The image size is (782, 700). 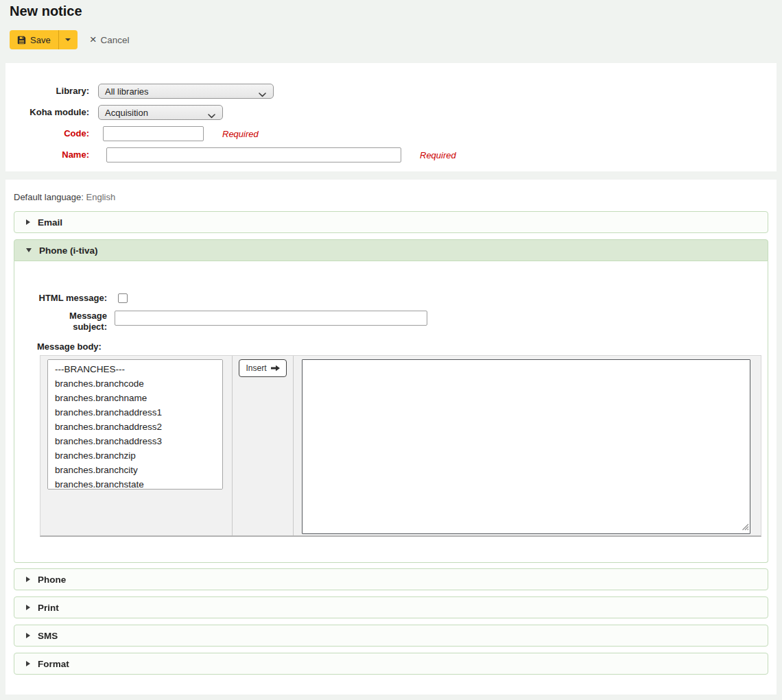 What do you see at coordinates (154, 134) in the screenshot?
I see `code-input` at bounding box center [154, 134].